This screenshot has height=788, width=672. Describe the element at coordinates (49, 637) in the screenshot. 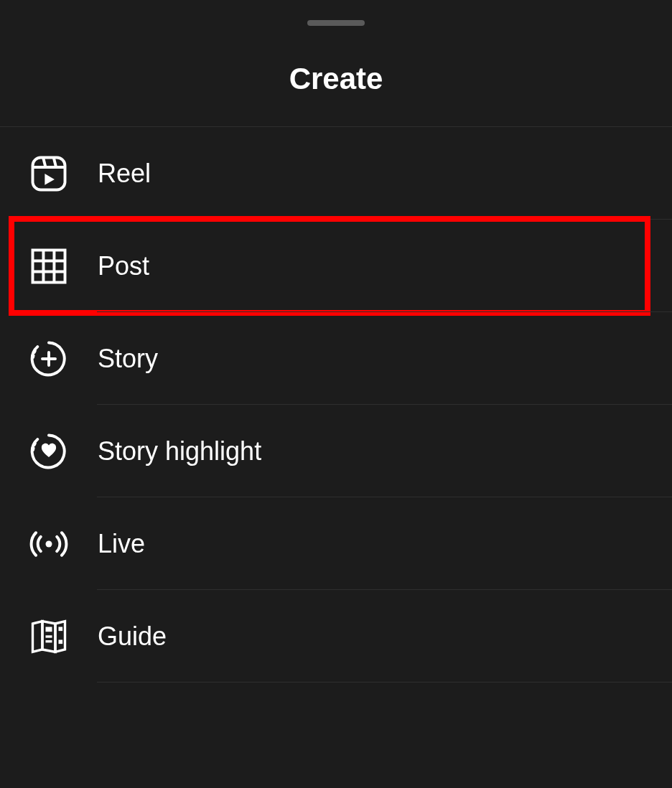

I see `guide-icon` at that location.